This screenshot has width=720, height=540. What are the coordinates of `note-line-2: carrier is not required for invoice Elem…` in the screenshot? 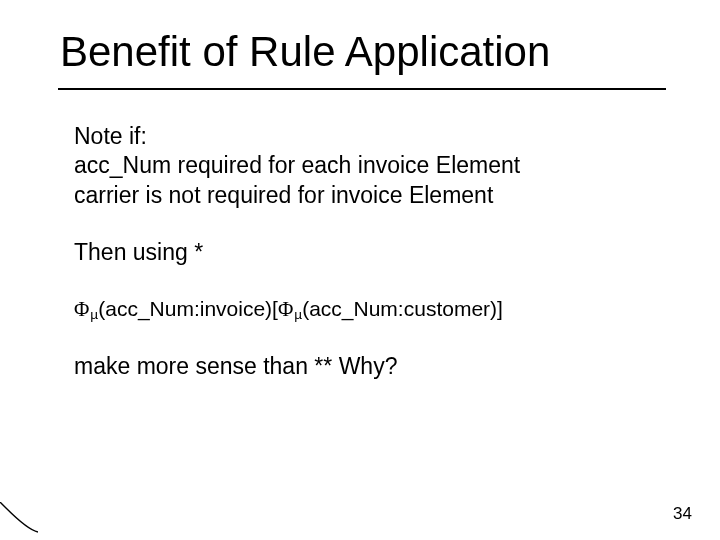 It's located at (374, 196).